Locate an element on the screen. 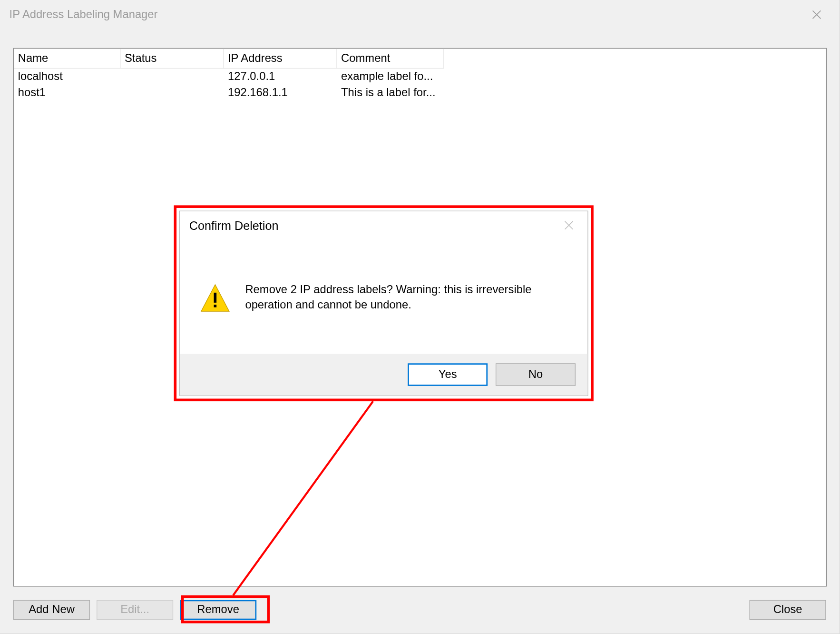  yes-button: Yes is located at coordinates (448, 375).